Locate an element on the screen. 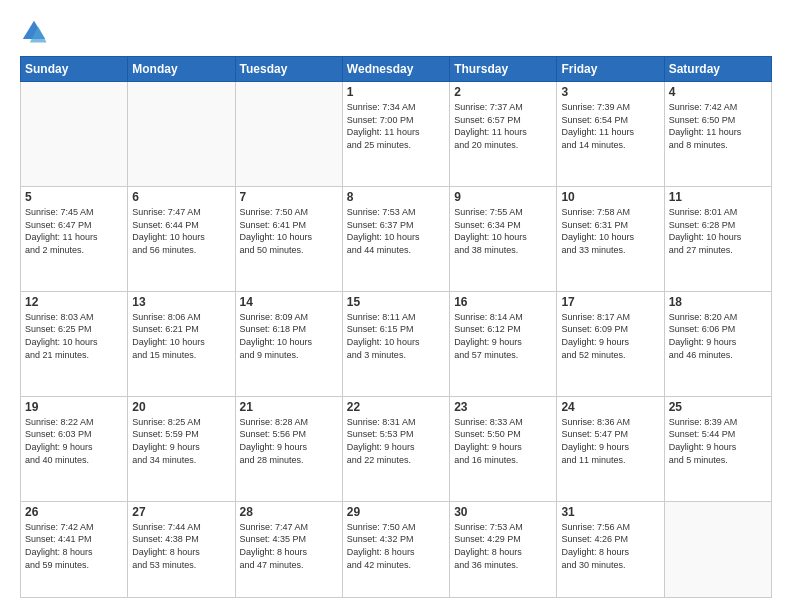 The width and height of the screenshot is (792, 612). calendar-cell: 4Sunrise: 7:42 AM Sunset: 6:50 PM Daylig… is located at coordinates (718, 134).